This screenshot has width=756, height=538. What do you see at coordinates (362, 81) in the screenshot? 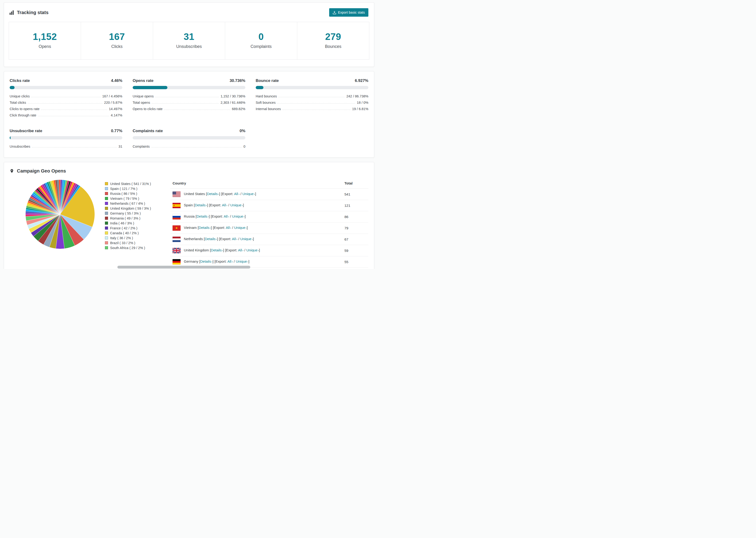
I see `rate-value: 6.927%` at bounding box center [362, 81].